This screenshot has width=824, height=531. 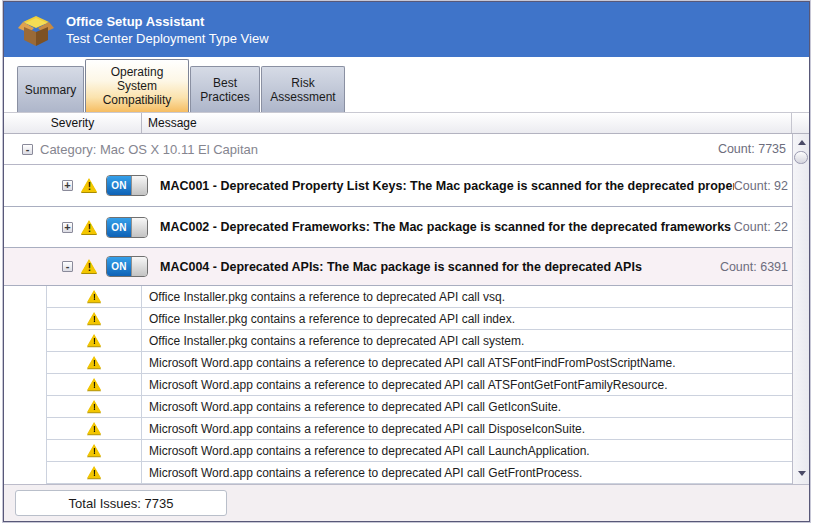 What do you see at coordinates (73, 123) in the screenshot?
I see `column-header-severity: Severity` at bounding box center [73, 123].